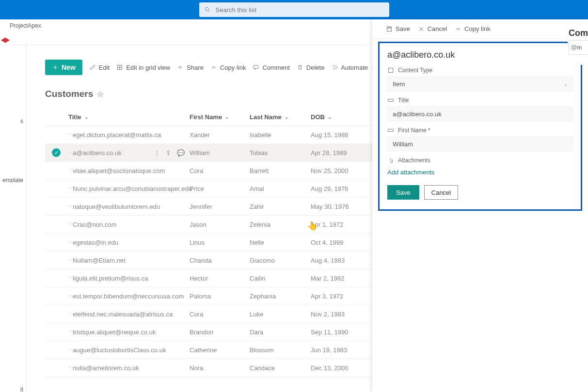  I want to click on comment-button: Comment, so click(271, 68).